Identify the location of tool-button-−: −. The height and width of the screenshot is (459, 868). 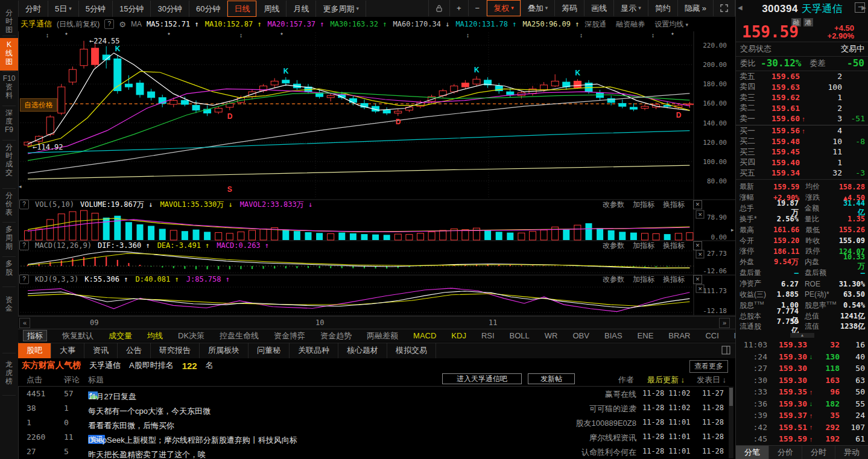
(478, 8).